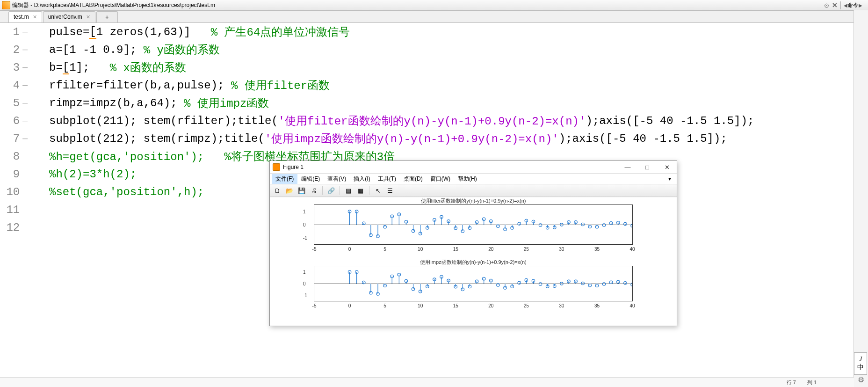 Image resolution: width=868 pixels, height=387 pixels. What do you see at coordinates (284, 179) in the screenshot?
I see `menu-file: 文件(F)` at bounding box center [284, 179].